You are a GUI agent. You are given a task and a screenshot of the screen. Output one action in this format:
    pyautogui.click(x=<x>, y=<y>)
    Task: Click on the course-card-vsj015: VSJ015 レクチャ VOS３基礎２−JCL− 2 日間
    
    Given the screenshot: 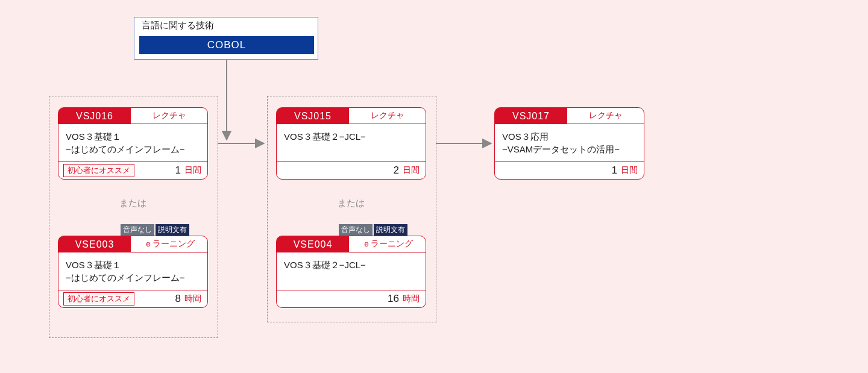 What is the action you would take?
    pyautogui.click(x=351, y=143)
    